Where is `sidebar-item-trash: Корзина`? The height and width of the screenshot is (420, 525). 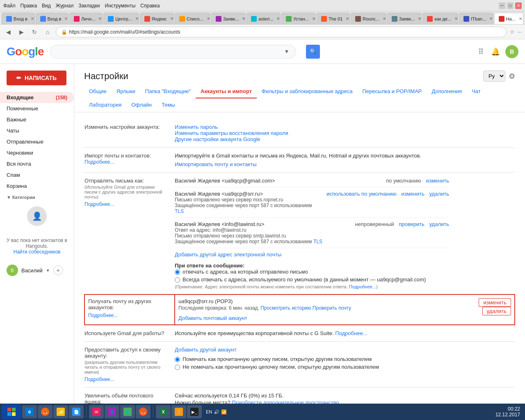 sidebar-item-trash: Корзина is located at coordinates (37, 186).